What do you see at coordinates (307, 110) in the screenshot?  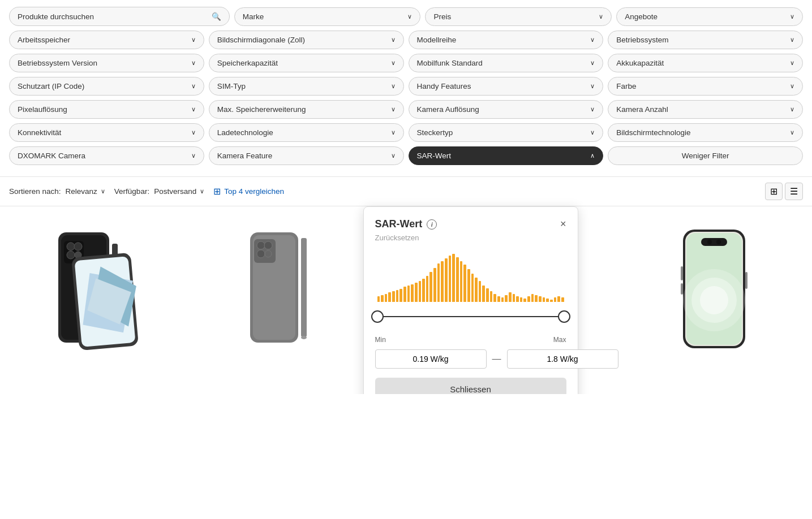 I see `filter-max-speichererweiterung-btn: Max. Speichererweiterung ∨` at bounding box center [307, 110].